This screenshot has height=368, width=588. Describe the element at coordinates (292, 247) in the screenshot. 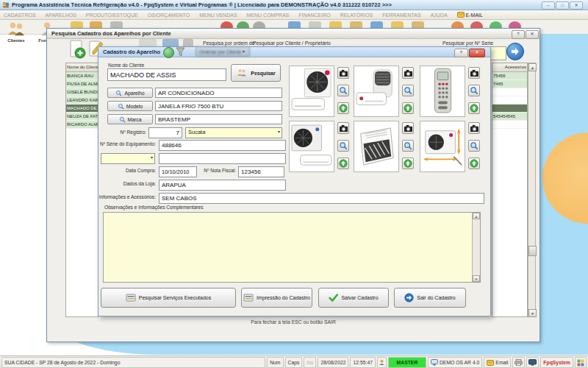

I see `notes-textarea: ▲ ▼` at that location.